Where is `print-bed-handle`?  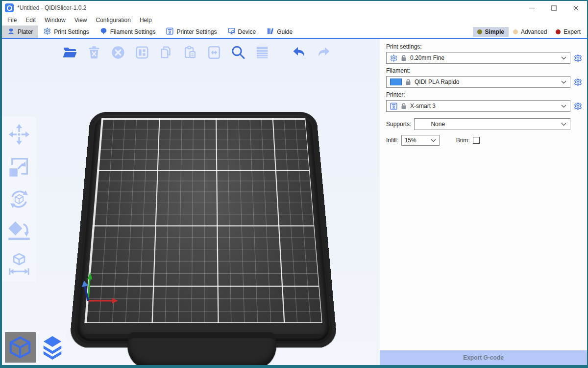
print-bed-handle is located at coordinates (202, 348).